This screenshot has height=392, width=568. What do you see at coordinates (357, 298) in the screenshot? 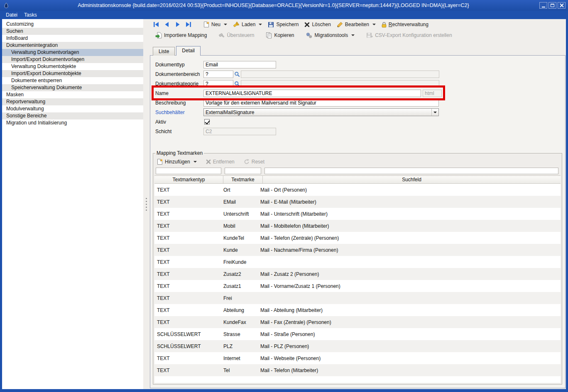
I see `table-row: TEXTFrei` at bounding box center [357, 298].